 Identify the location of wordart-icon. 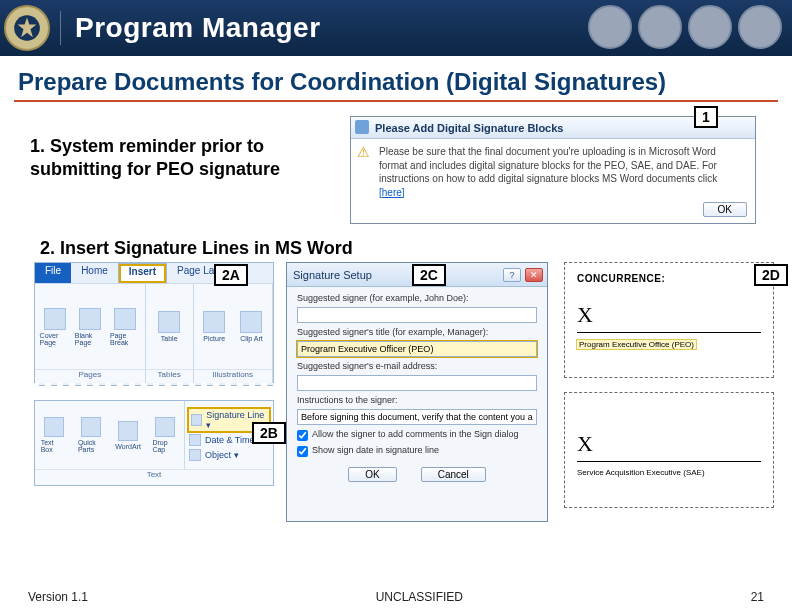
(128, 431).